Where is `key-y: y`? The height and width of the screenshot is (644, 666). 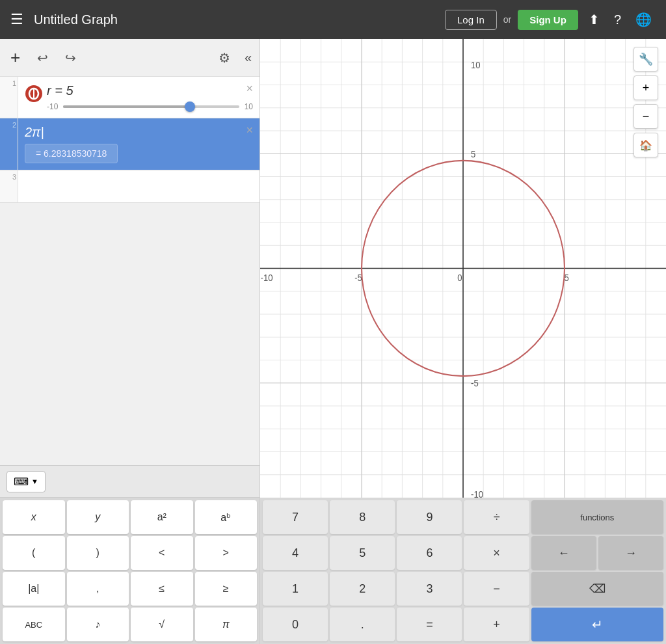 key-y: y is located at coordinates (98, 517).